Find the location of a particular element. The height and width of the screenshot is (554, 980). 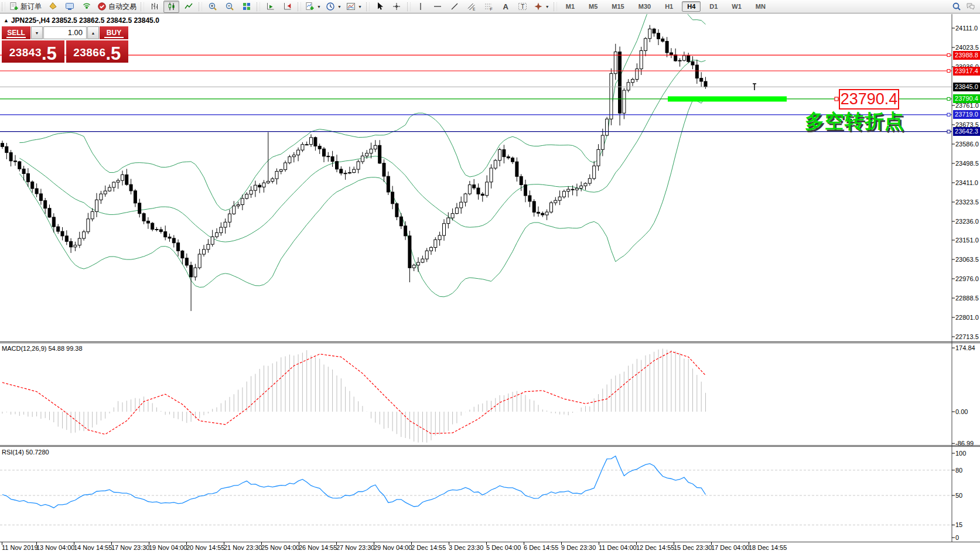

marketwatch-button is located at coordinates (53, 7).